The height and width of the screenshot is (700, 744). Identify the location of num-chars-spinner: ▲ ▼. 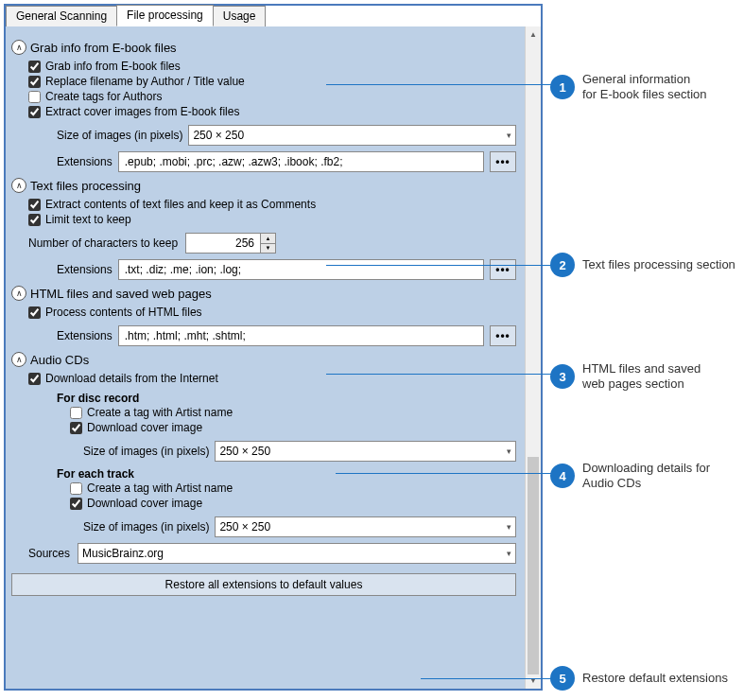
(231, 243).